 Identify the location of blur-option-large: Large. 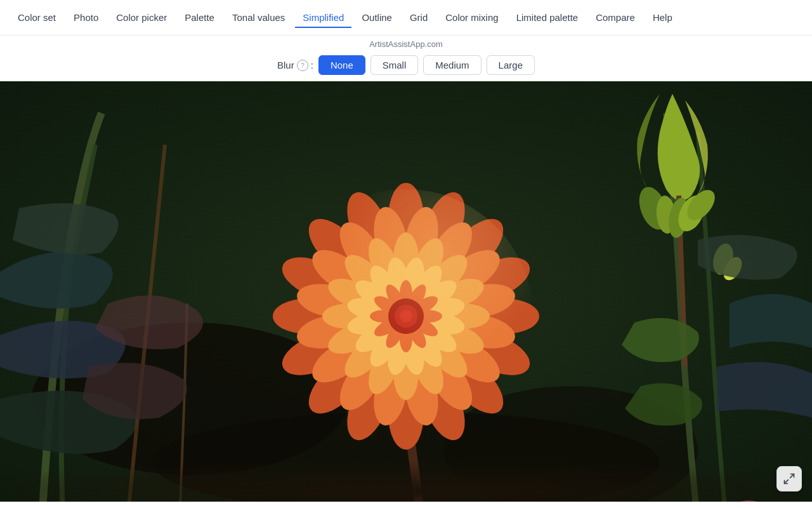
(511, 65).